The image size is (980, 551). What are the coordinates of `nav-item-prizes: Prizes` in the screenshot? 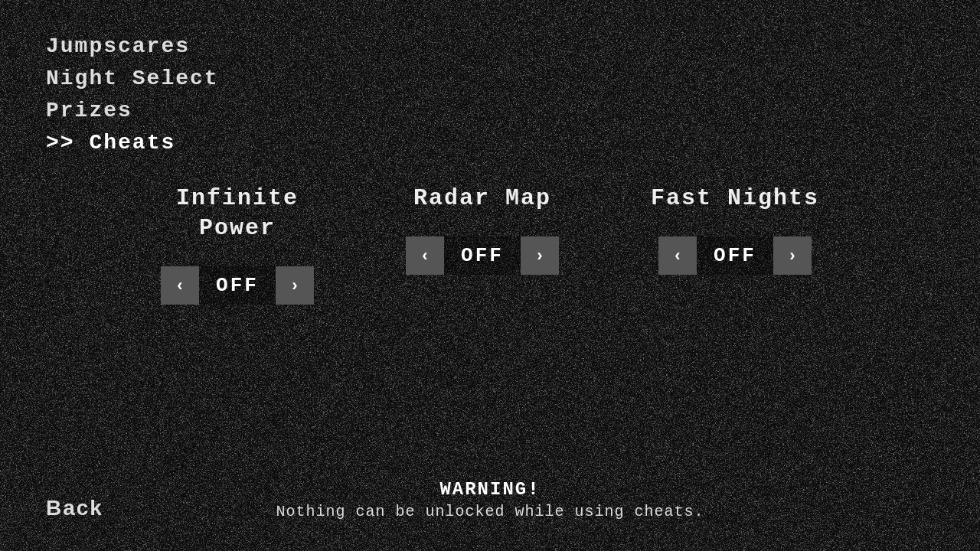 It's located at (132, 111).